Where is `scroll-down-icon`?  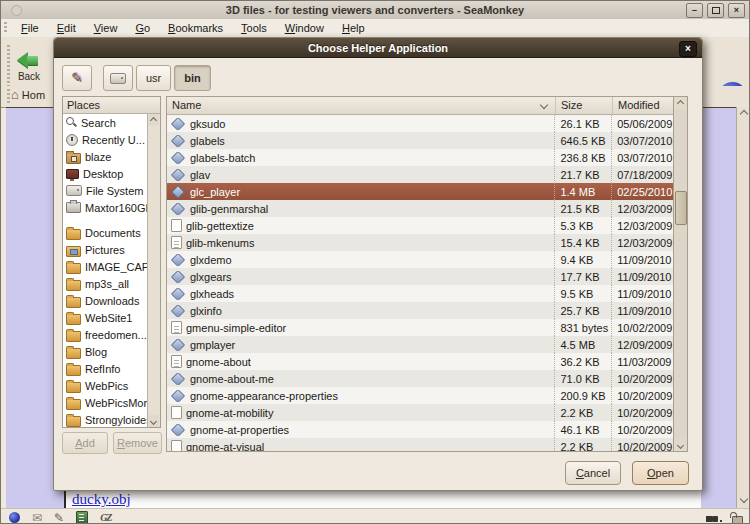 scroll-down-icon is located at coordinates (744, 499).